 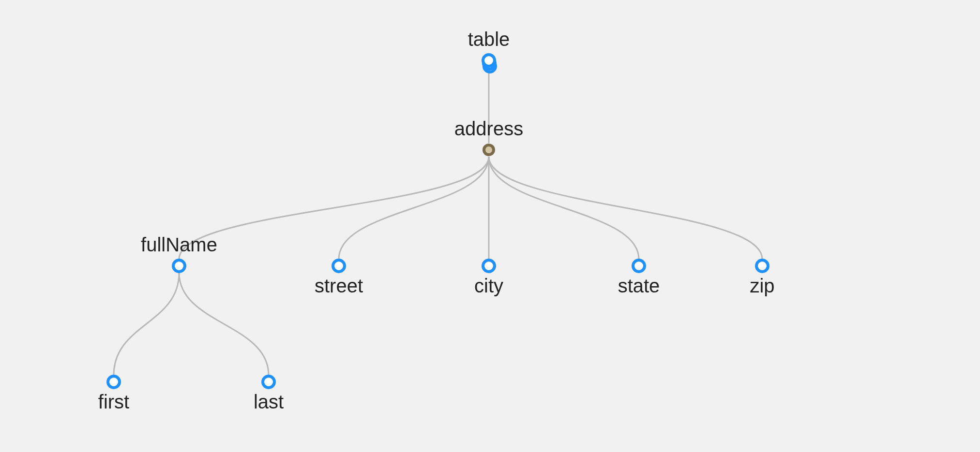 I want to click on node-state: state, so click(x=639, y=266).